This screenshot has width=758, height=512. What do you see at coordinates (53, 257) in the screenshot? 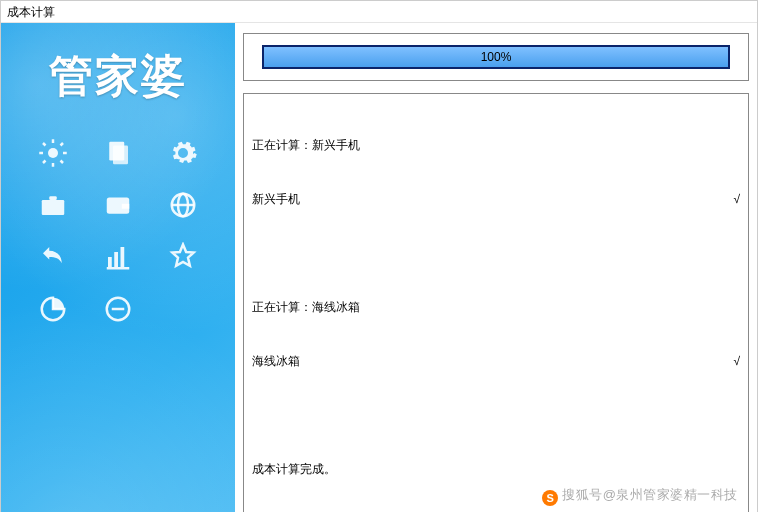
I see `undo-icon` at bounding box center [53, 257].